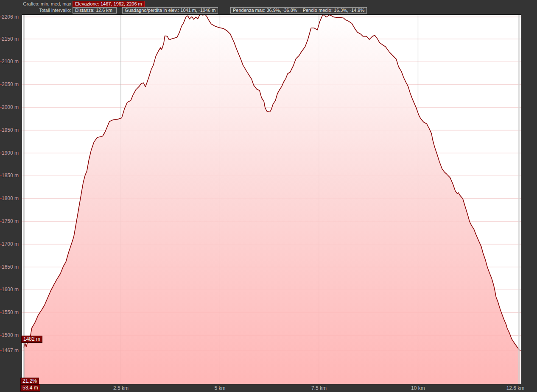 The image size is (537, 392). Describe the element at coordinates (9, 39) in the screenshot. I see `y-tick-label: 2150 m` at that location.